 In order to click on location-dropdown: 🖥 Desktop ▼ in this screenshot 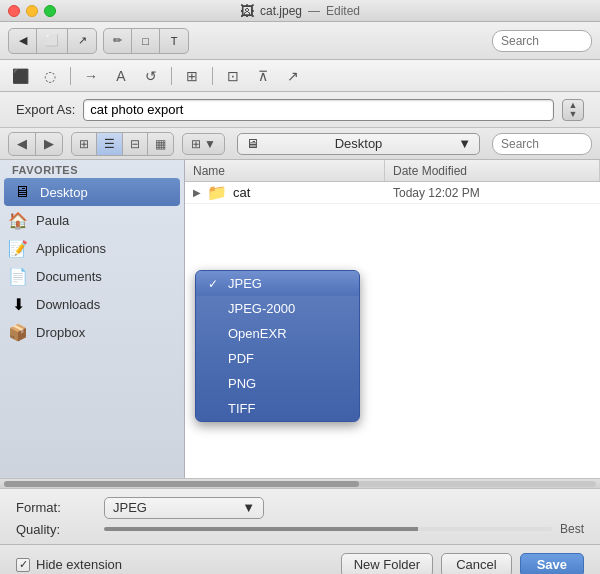, I will do `click(358, 144)`.